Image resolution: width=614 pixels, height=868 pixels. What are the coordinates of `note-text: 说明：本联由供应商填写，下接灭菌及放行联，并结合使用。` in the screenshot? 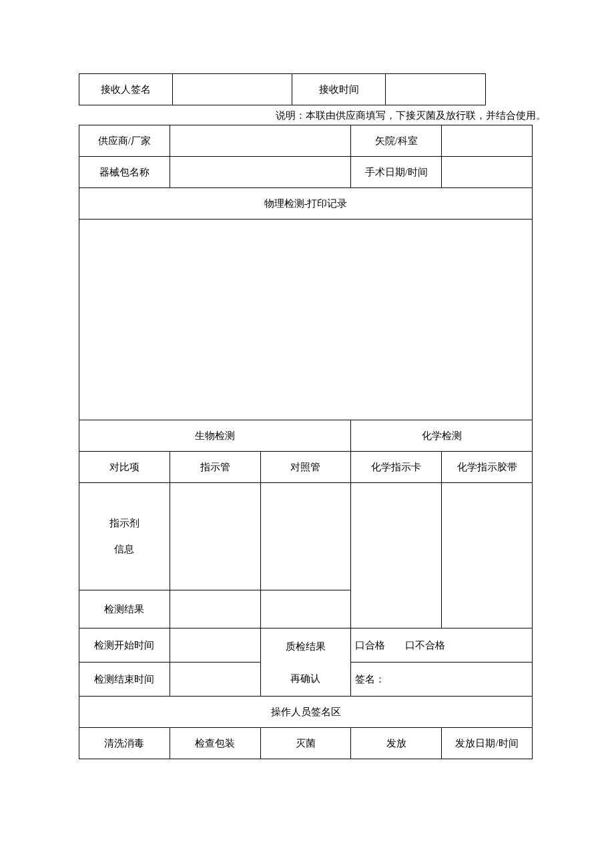 It's located at (312, 115).